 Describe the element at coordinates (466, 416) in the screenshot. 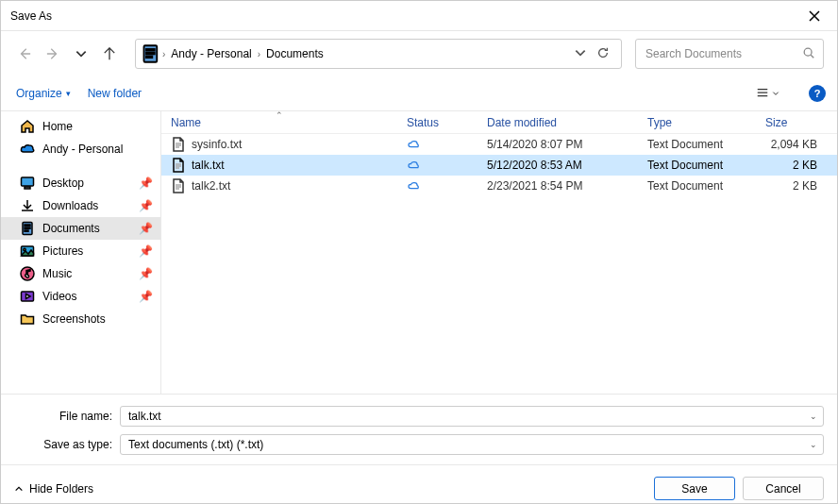

I see `filename-input` at that location.